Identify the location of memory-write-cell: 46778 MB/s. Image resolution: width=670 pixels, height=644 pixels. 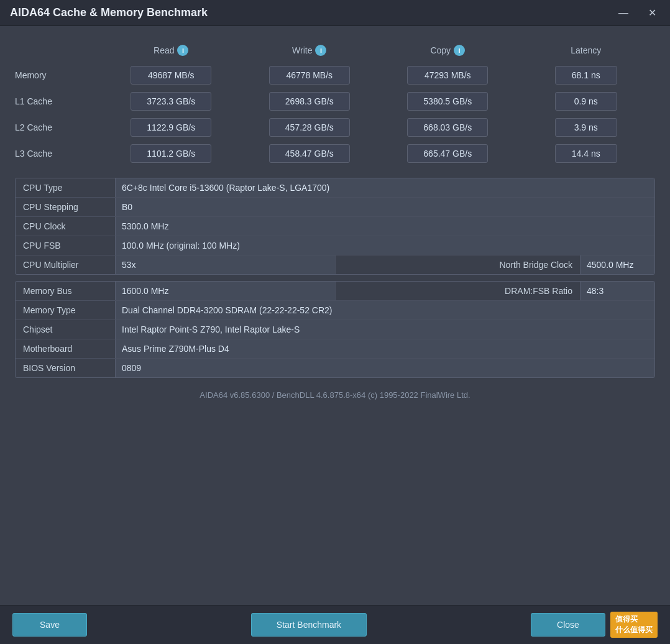
(310, 75).